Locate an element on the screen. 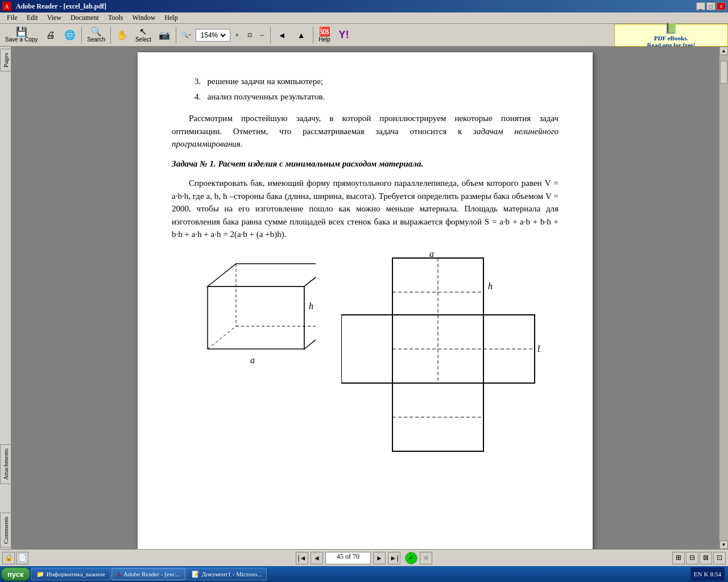  paragraph-1: Рассмотрим простейшую задачу, в которой … is located at coordinates (365, 131).